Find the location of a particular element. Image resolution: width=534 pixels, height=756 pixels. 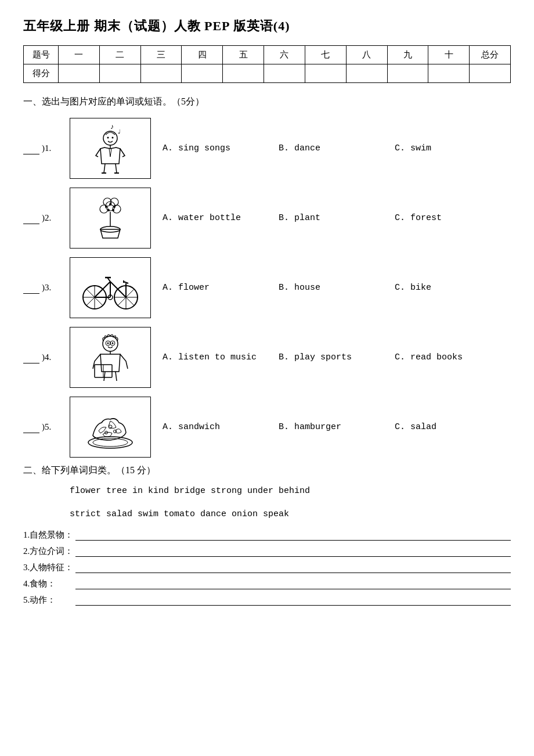

q4-option-c: C. read books is located at coordinates (453, 358).